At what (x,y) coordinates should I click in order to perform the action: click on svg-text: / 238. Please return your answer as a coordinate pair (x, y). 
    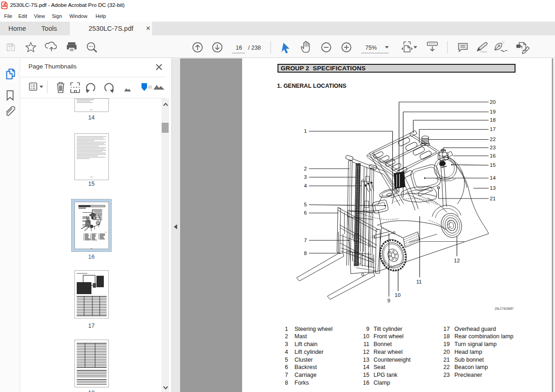
    Looking at the image, I should click on (255, 48).